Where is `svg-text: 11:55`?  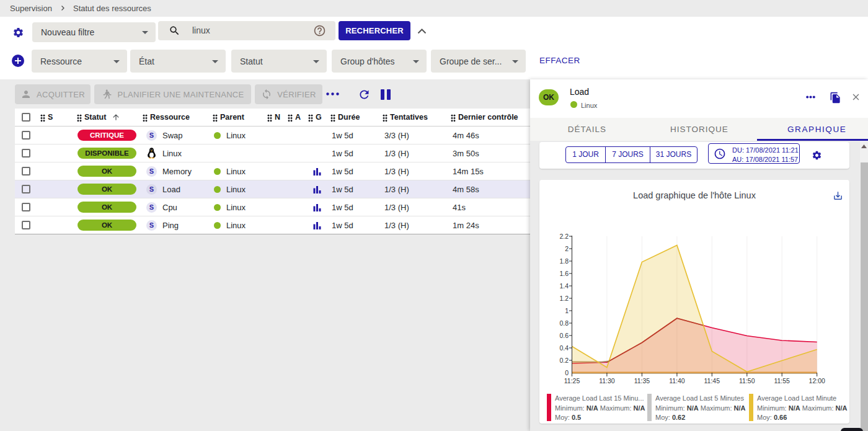
svg-text: 11:55 is located at coordinates (782, 381).